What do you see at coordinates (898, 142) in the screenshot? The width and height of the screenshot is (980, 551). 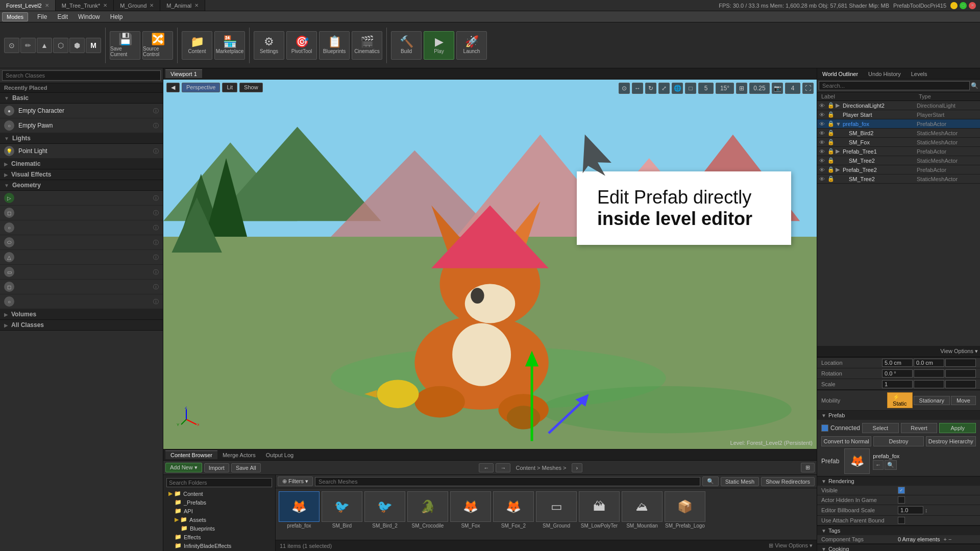 I see `outliner-row-sm-fox: 👁 🔒 SM_Fox StaticMeshActor` at bounding box center [898, 142].